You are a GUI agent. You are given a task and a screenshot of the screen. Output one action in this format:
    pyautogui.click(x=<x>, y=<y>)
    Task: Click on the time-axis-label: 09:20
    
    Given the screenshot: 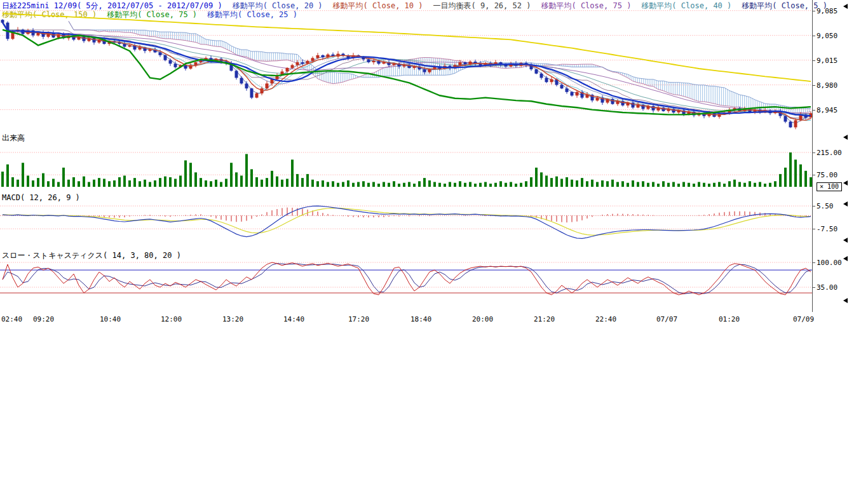 What is the action you would take?
    pyautogui.click(x=43, y=319)
    